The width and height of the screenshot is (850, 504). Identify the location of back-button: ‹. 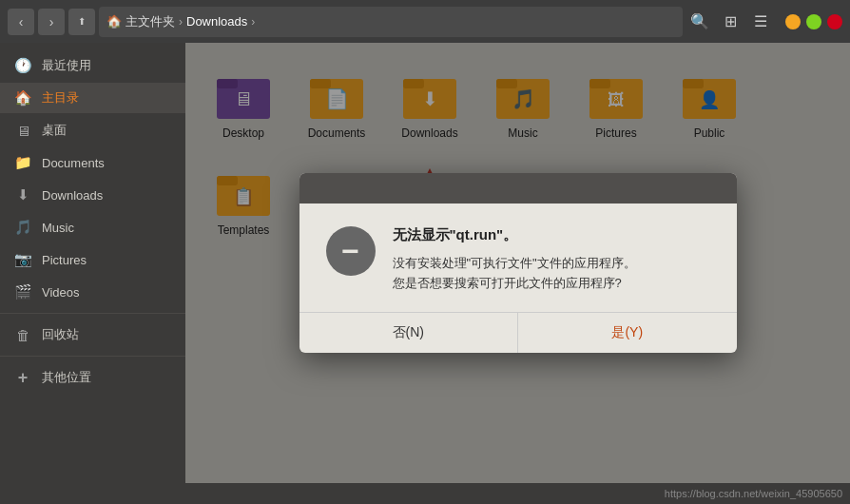
(21, 22).